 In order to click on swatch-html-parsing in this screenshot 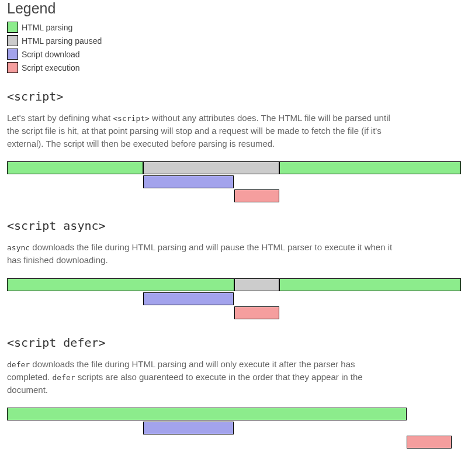, I will do `click(13, 27)`.